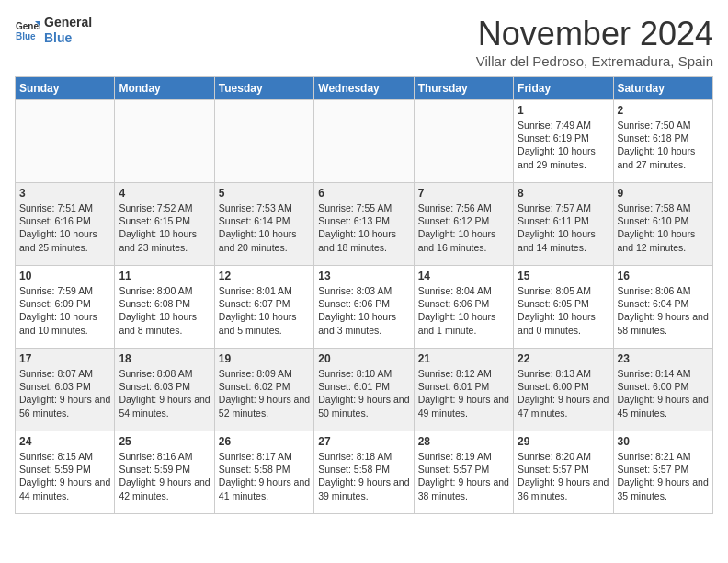 Image resolution: width=728 pixels, height=563 pixels. I want to click on col-header-thursday: Thursday, so click(463, 88).